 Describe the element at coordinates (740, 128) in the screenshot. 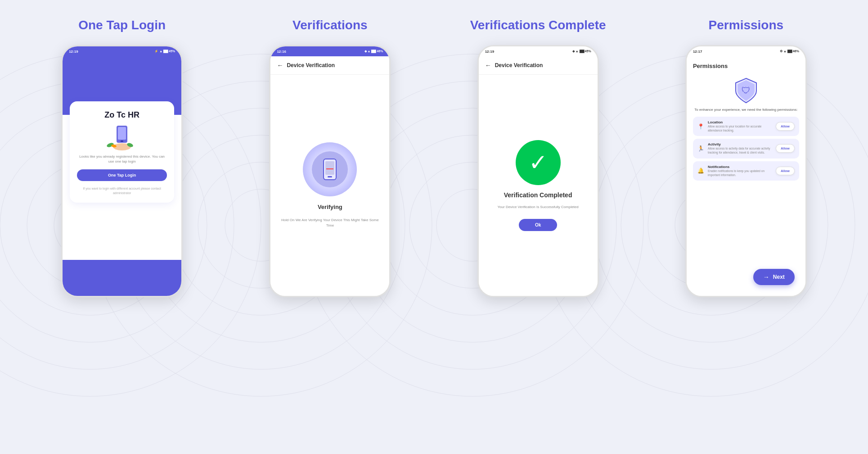

I see `location-desc: Allow access to your location for accura…` at that location.